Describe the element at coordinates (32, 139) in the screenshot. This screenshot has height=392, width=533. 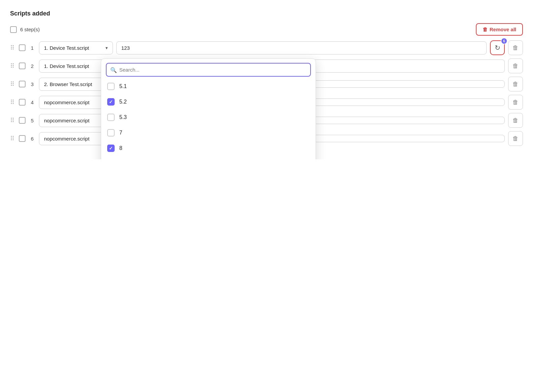
I see `row-number: 6` at that location.